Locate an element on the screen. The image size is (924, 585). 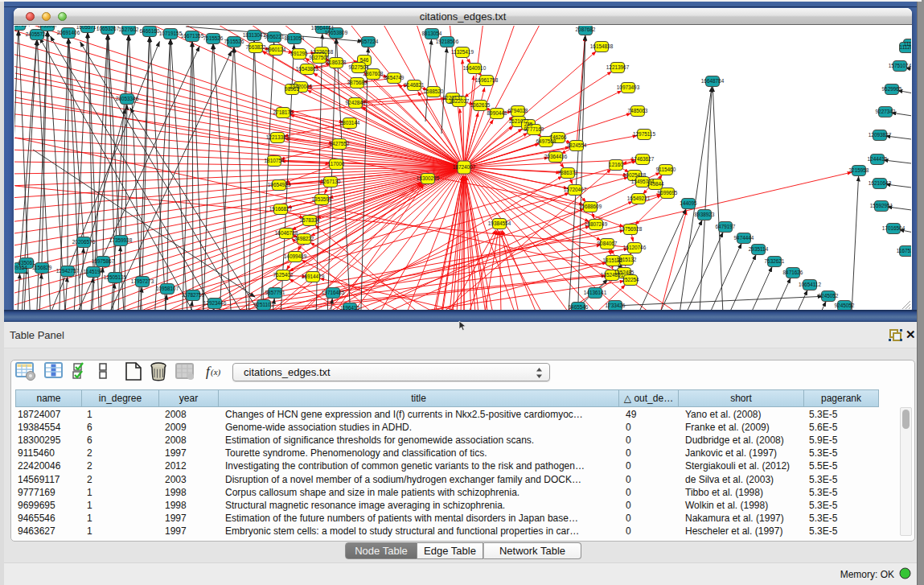
svg-text: 2803144 is located at coordinates (351, 122).